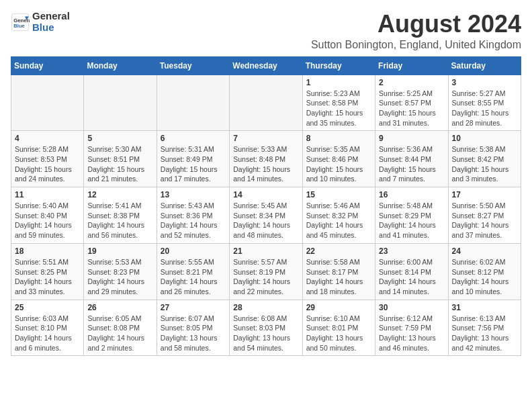 This screenshot has height=411, width=532. I want to click on calendar-cell: 24Sunrise: 6:02 AM Sunset: 8:12 PM Dayli…, so click(484, 271).